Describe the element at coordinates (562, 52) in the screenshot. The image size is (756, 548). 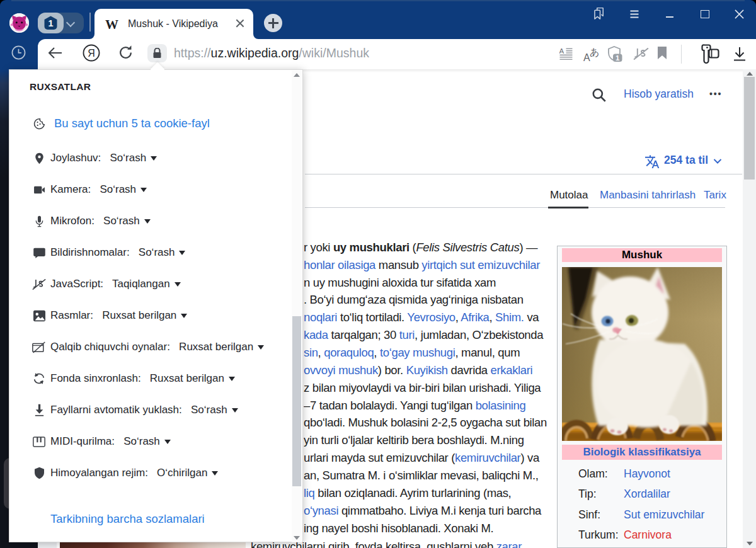
I see `svg-text: A` at that location.